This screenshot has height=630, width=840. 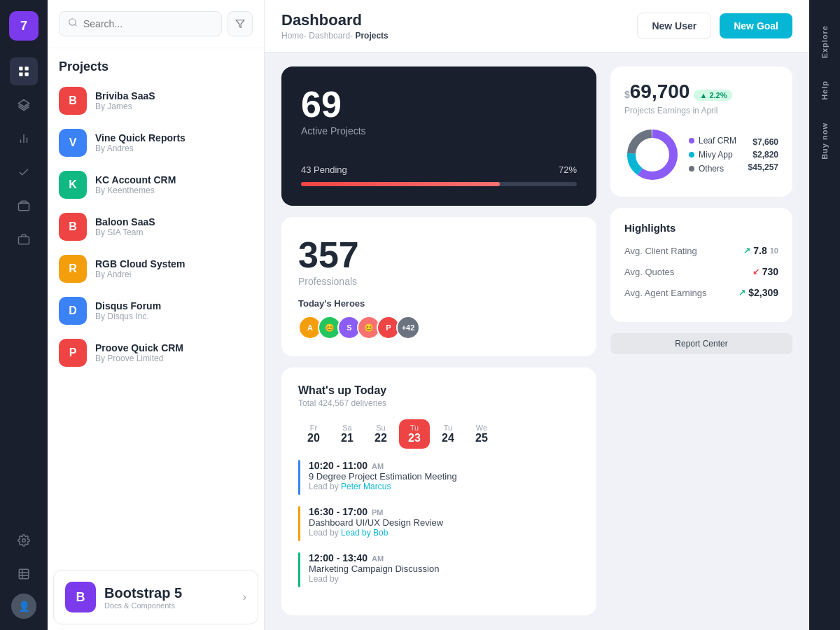 What do you see at coordinates (666, 293) in the screenshot?
I see `highlight-label: Avg. Agent Earnings` at bounding box center [666, 293].